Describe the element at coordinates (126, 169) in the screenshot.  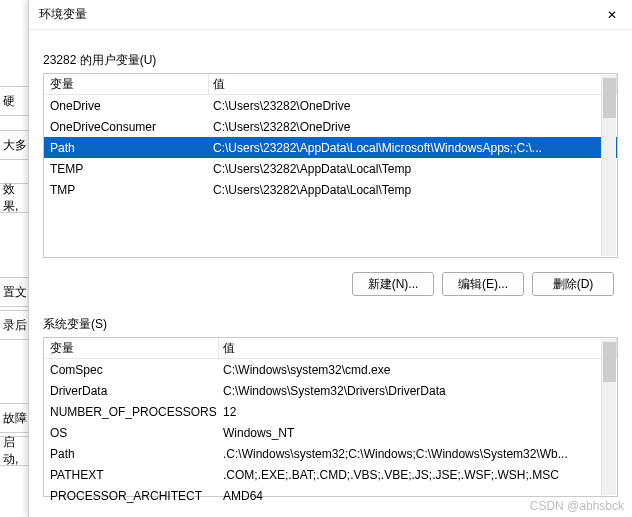
I see `var-name: TEMP` at that location.